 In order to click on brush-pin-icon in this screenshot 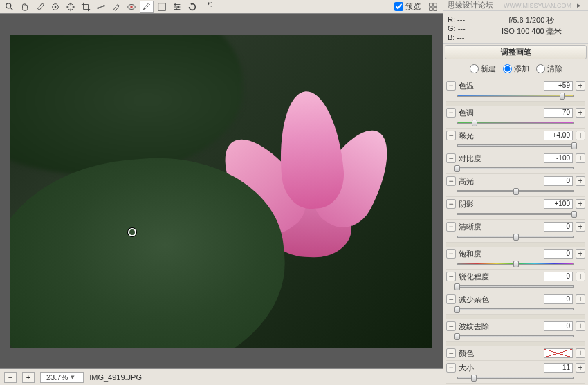, I will do `click(132, 232)`.